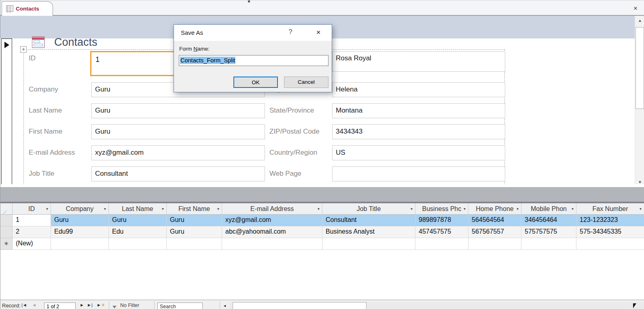 This screenshot has height=309, width=644. I want to click on save-as-dialog: Save As ? × Form Name: Contacts_Form_Spl…, so click(253, 58).